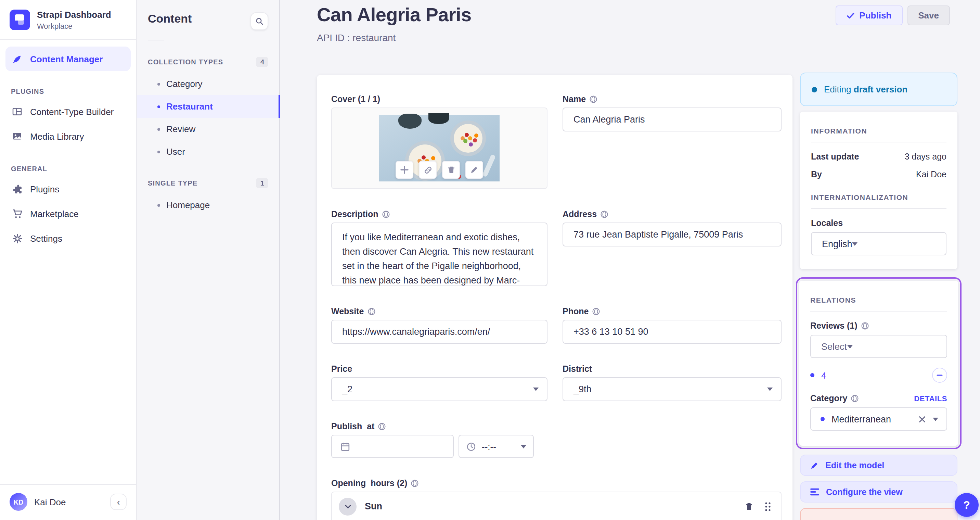  I want to click on publish-button: Publish, so click(869, 15).